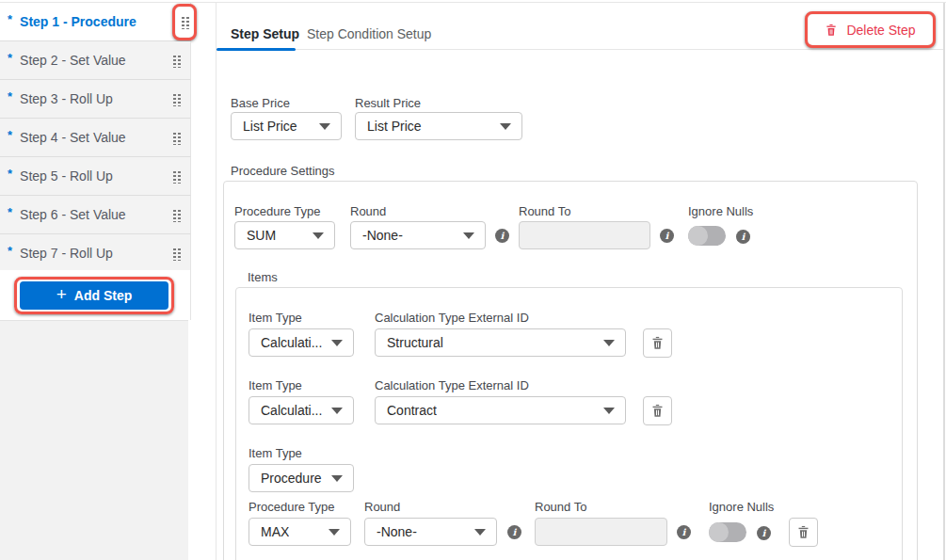 Image resolution: width=946 pixels, height=560 pixels. What do you see at coordinates (431, 532) in the screenshot?
I see `nested-round-select: -None-` at bounding box center [431, 532].